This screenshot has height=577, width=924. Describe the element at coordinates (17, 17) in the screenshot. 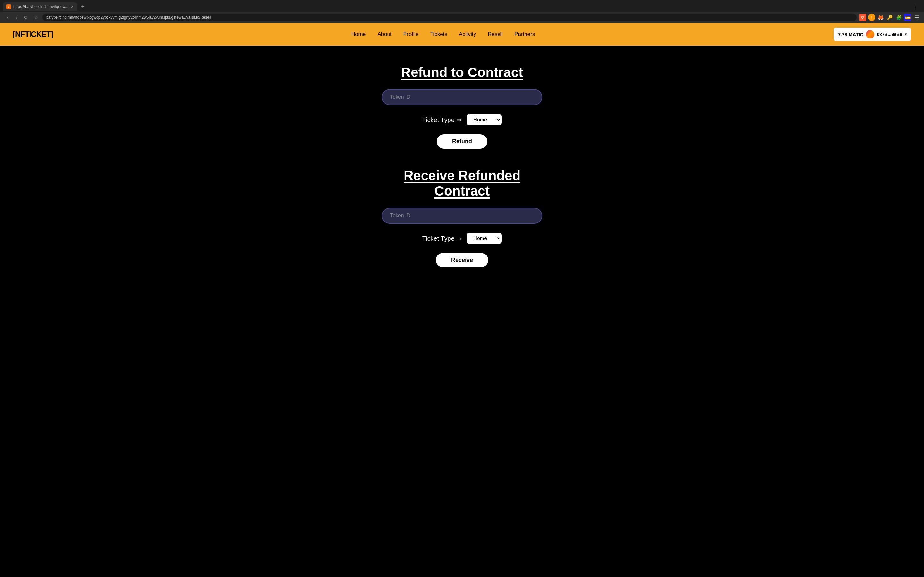

I see `nav-buttons: ‹ › ↻` at that location.